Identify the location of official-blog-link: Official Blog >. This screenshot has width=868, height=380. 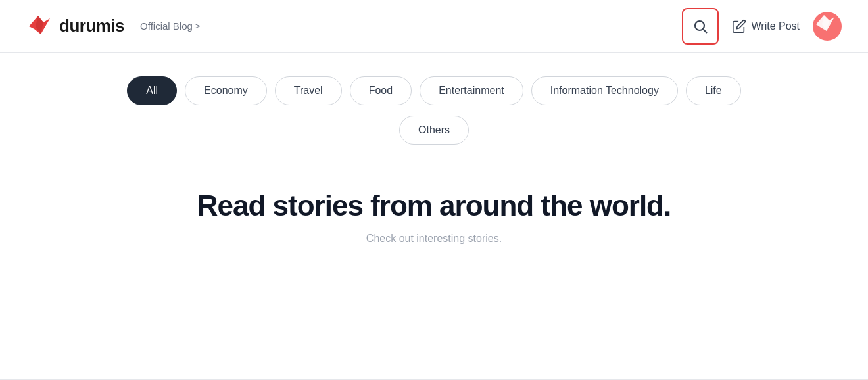
(170, 26).